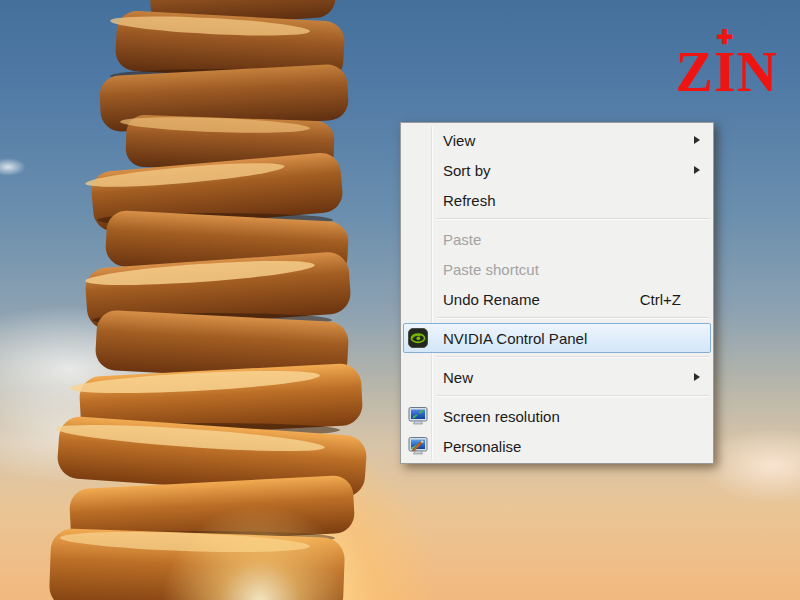  I want to click on menu-item-label: Paste shortcut, so click(491, 270).